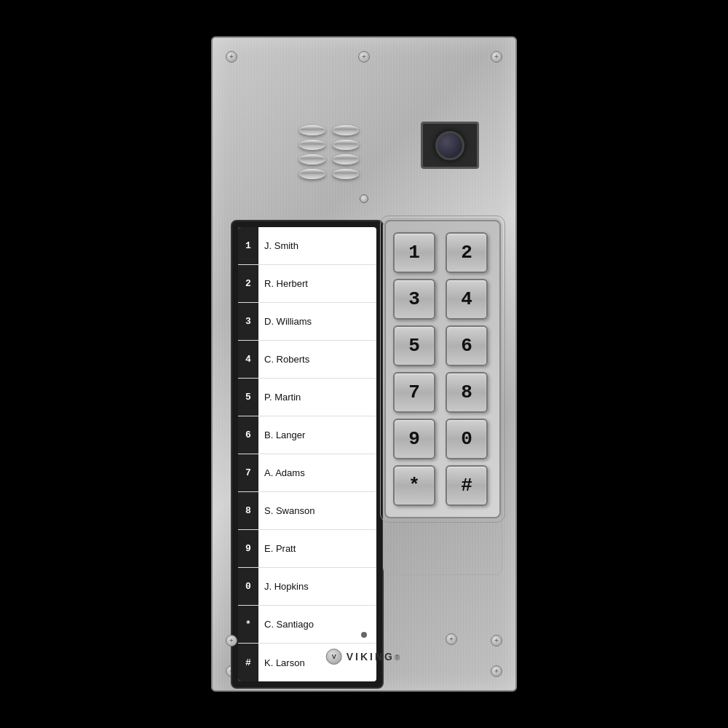 This screenshot has width=728, height=728. I want to click on directory-key: 0, so click(248, 587).